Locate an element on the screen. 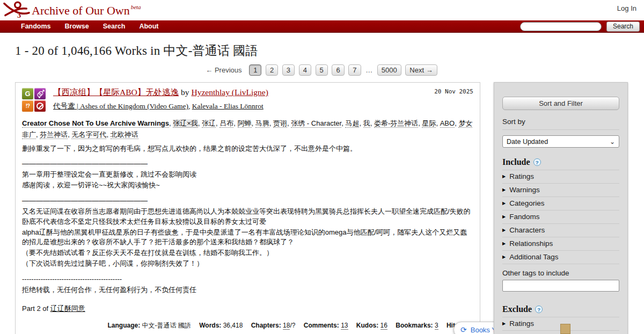 The width and height of the screenshot is (644, 334). rating-general-icon: G is located at coordinates (28, 93).